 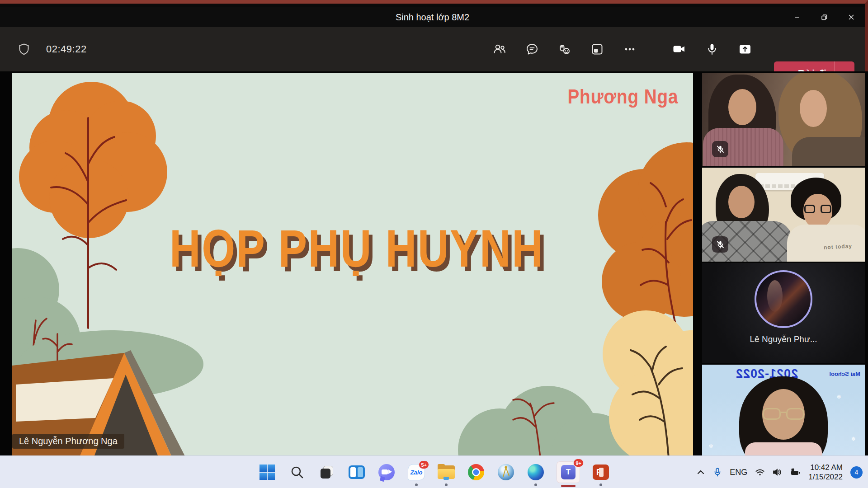 I want to click on meeting-toolbar: 02:49:22, so click(x=432, y=49).